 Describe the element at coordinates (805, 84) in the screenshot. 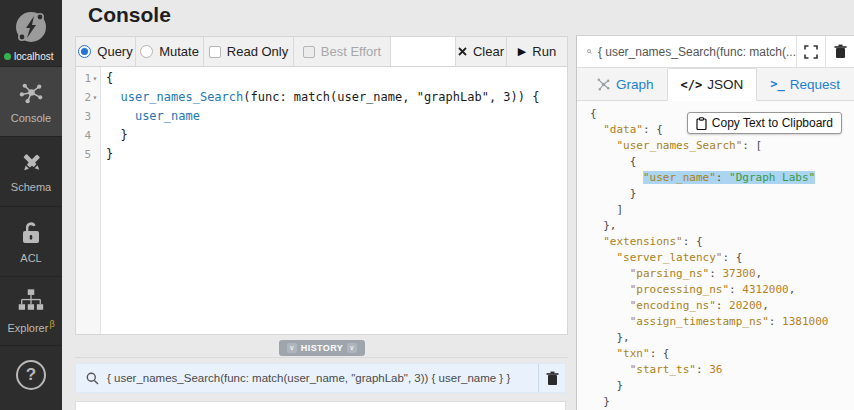

I see `tab-request: >_ Request` at that location.